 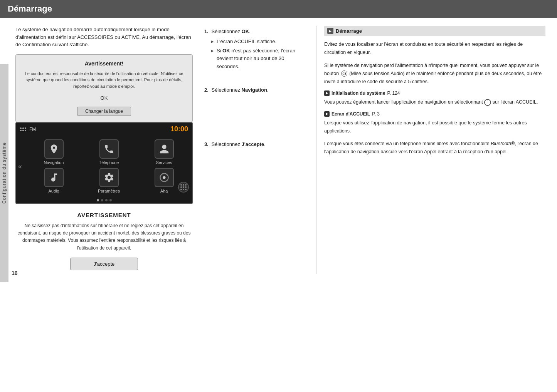 What do you see at coordinates (54, 152) in the screenshot?
I see `app-navigation: Navigation` at bounding box center [54, 152].